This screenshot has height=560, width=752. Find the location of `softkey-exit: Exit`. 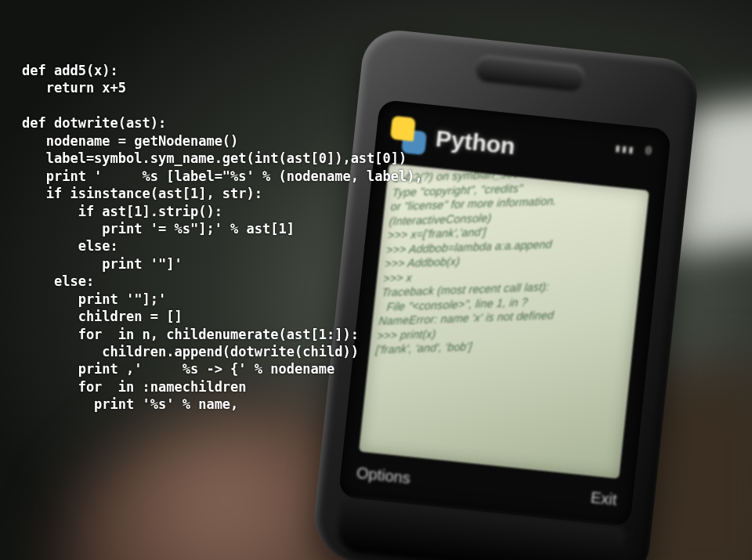

softkey-exit: Exit is located at coordinates (604, 498).